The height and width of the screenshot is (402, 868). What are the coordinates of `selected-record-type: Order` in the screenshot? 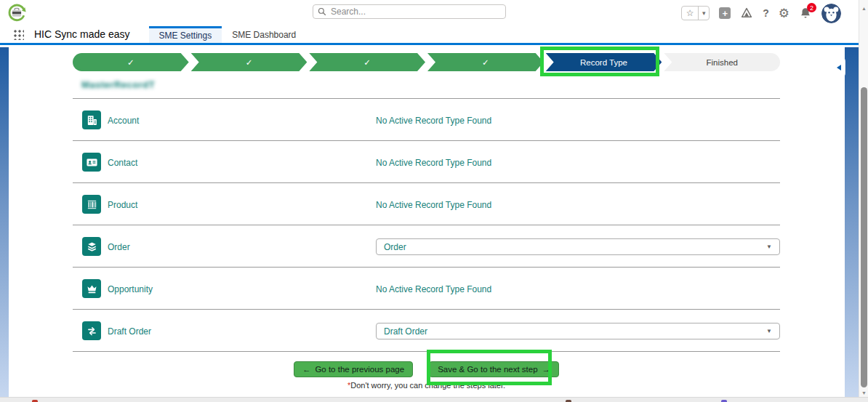 It's located at (575, 247).